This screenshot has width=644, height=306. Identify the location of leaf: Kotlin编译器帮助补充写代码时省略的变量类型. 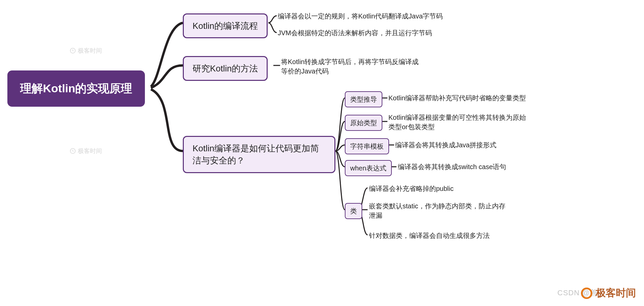
(457, 98).